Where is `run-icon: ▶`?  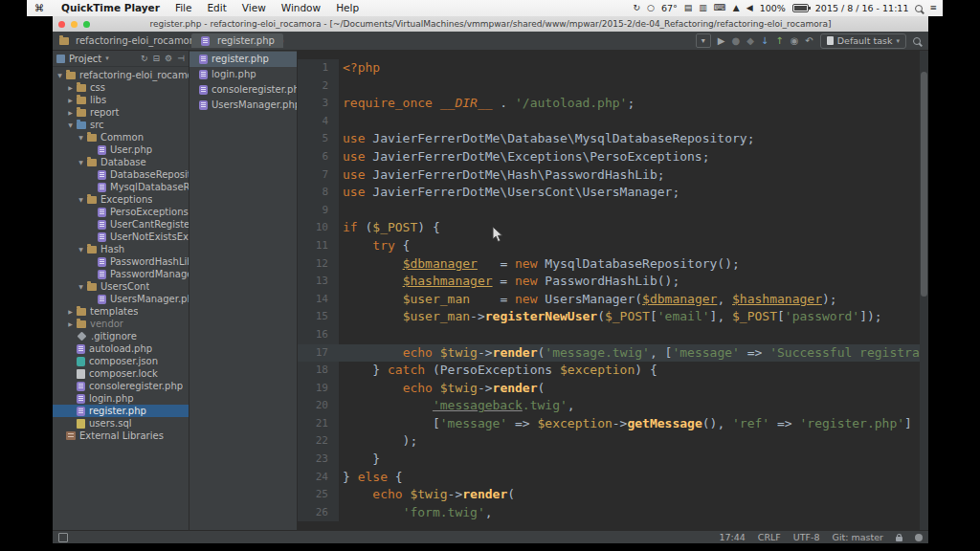
run-icon: ▶ is located at coordinates (722, 40).